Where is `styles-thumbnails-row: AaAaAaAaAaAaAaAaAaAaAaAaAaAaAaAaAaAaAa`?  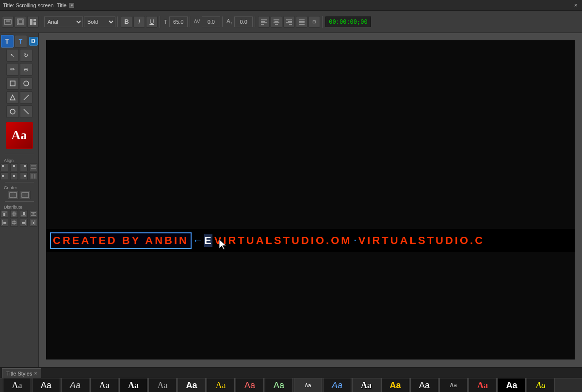 styles-thumbnails-row: AaAaAaAaAaAaAaAaAaAaAaAaAaAaAaAaAaAaAa is located at coordinates (291, 385).